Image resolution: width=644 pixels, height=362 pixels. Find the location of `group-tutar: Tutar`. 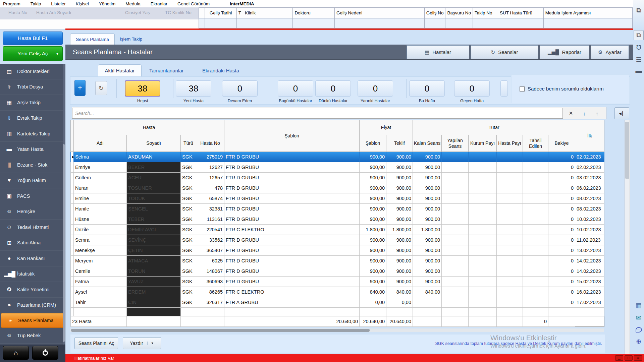

group-tutar: Tutar is located at coordinates (494, 128).